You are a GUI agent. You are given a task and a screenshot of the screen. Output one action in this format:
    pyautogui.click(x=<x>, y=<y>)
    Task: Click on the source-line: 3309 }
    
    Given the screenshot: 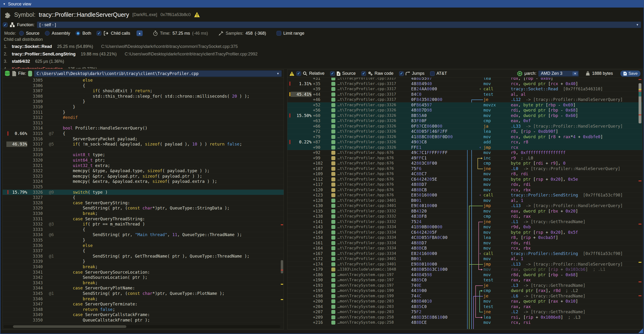 What is the action you would take?
    pyautogui.click(x=143, y=102)
    